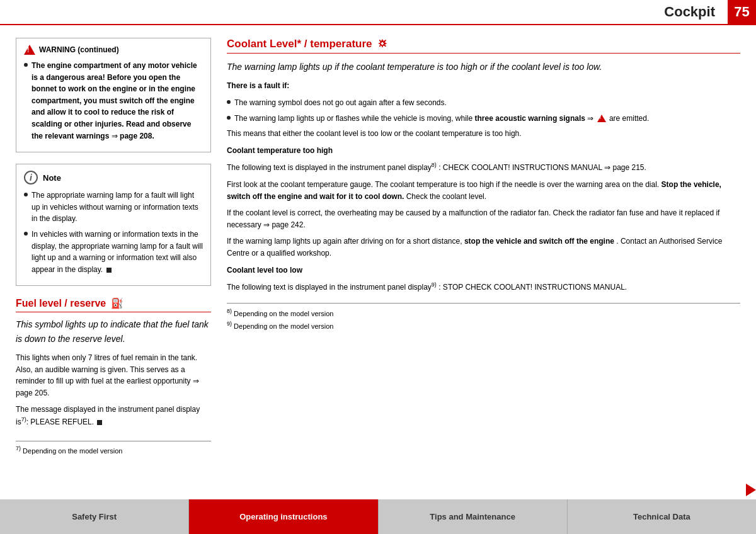 The width and height of the screenshot is (756, 534). What do you see at coordinates (113, 207) in the screenshot?
I see `note-bullet-1: The appropriate warning lamp for a fault…` at bounding box center [113, 207].